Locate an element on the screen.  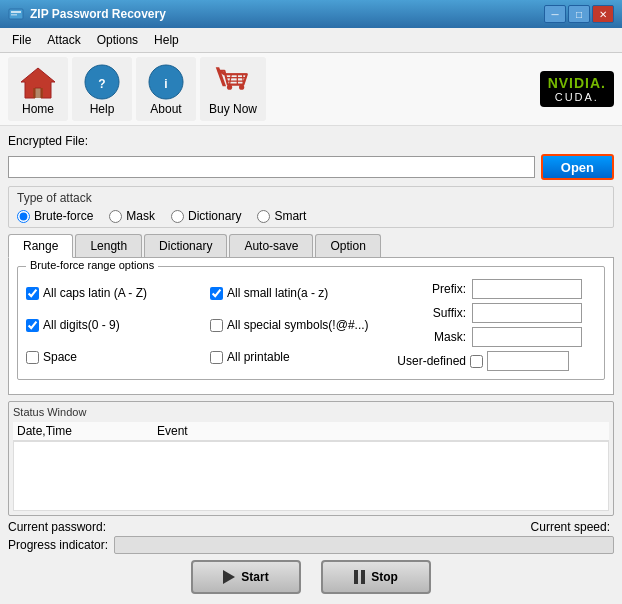
stop-label: Stop is located at coordinates (384, 577).